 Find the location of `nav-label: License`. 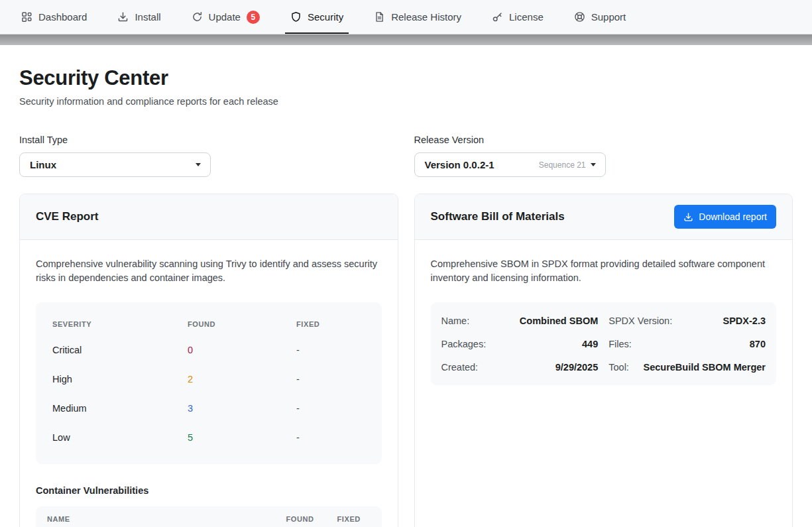

nav-label: License is located at coordinates (526, 17).